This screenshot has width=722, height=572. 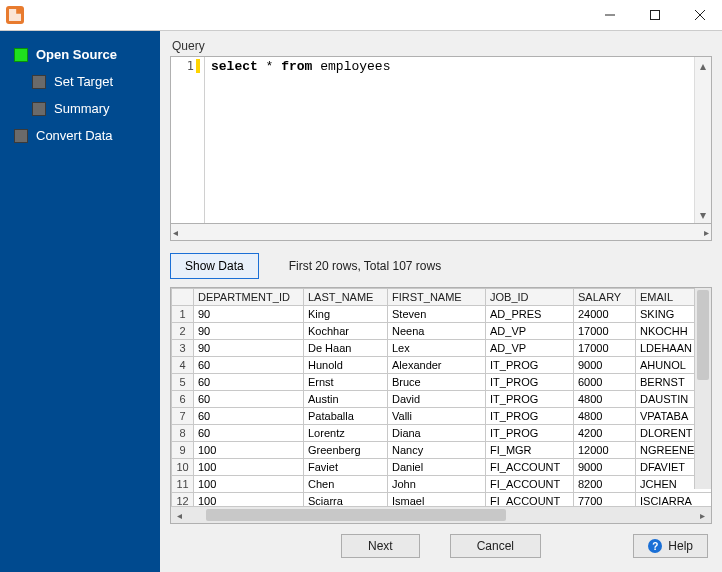 What do you see at coordinates (346, 434) in the screenshot?
I see `table-cell: Lorentz` at bounding box center [346, 434].